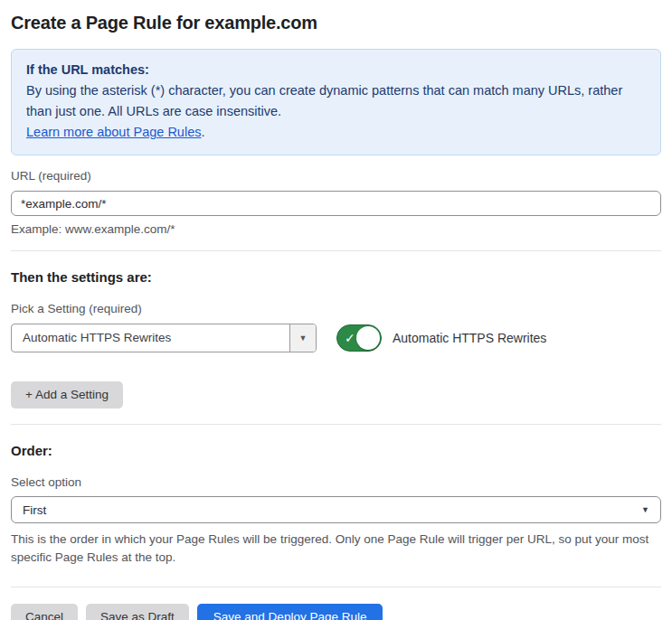  I want to click on order-select-label: Select option, so click(336, 483).